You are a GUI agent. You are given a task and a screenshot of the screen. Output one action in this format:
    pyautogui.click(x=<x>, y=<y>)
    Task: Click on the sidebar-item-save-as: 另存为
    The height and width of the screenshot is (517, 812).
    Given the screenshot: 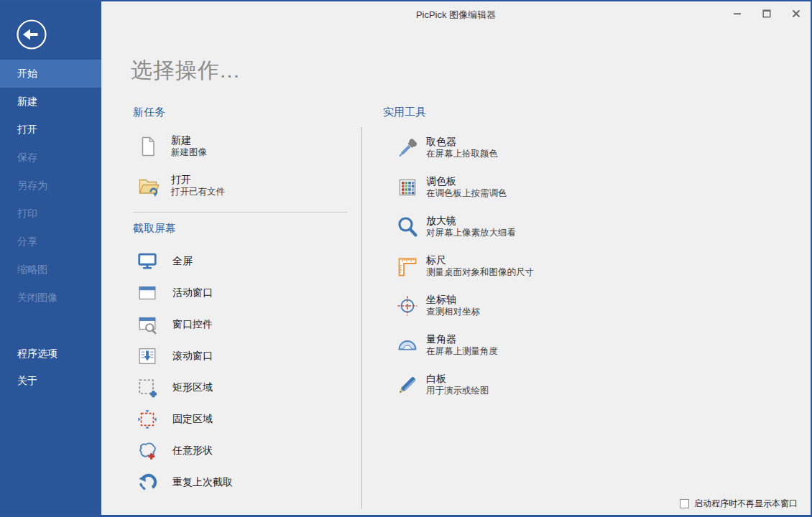 What is the action you would take?
    pyautogui.click(x=50, y=185)
    